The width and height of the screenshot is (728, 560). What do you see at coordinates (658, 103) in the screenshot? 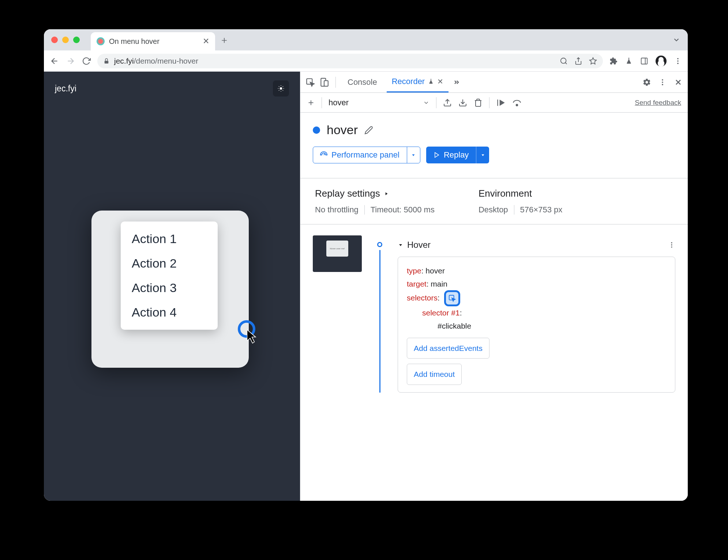
I see `feedback-link: Send feedback` at bounding box center [658, 103].